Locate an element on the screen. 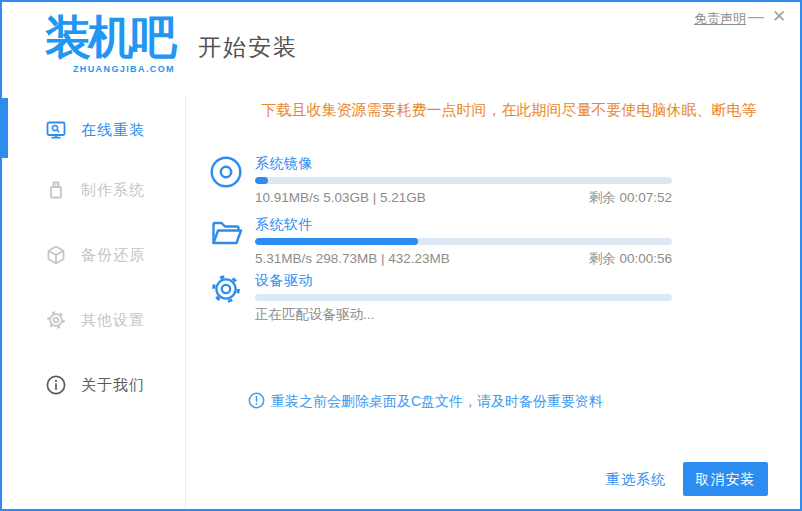  logo-subtitle: ZHUANGJIBA.COM is located at coordinates (110, 69).